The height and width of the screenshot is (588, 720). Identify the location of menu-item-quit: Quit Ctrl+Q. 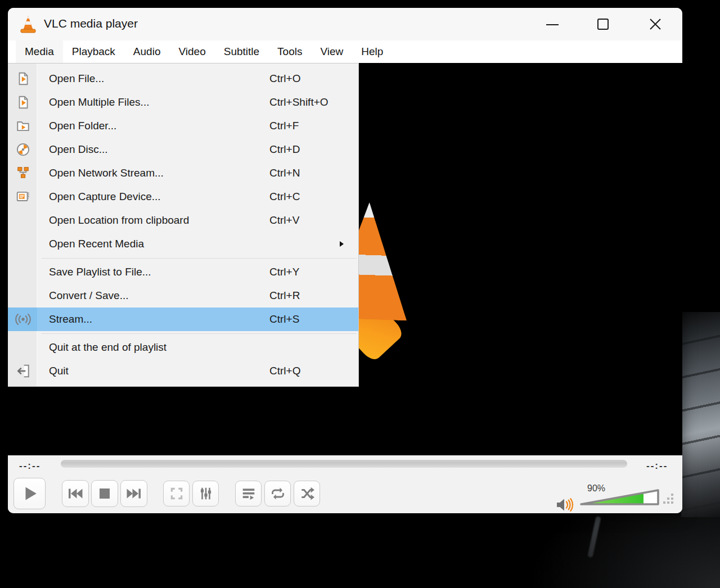
(183, 371).